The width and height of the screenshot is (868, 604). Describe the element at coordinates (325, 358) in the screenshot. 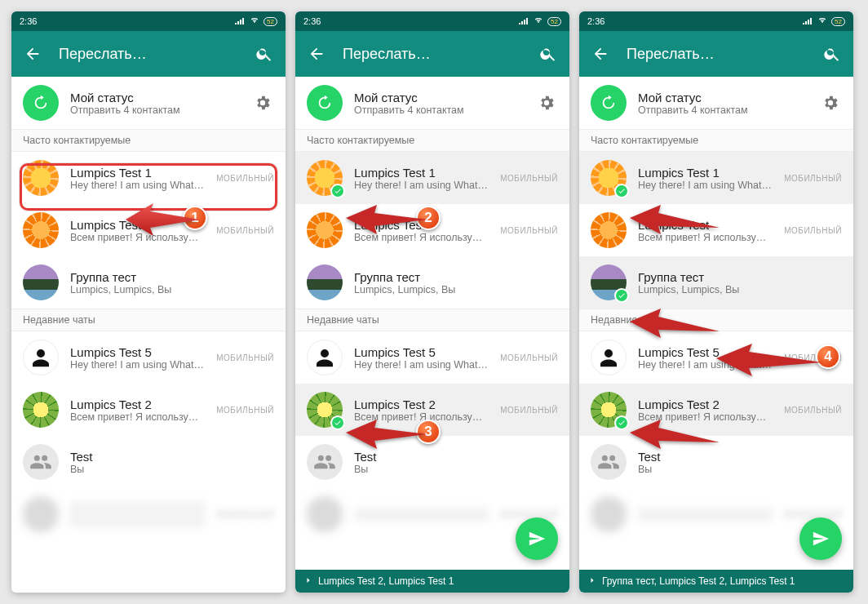

I see `avatar-lt5` at that location.